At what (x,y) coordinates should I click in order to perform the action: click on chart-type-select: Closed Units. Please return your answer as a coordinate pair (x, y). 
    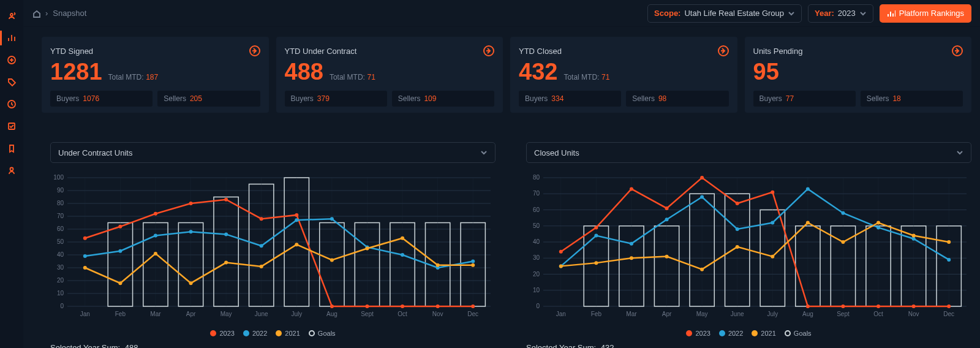
    Looking at the image, I should click on (748, 153).